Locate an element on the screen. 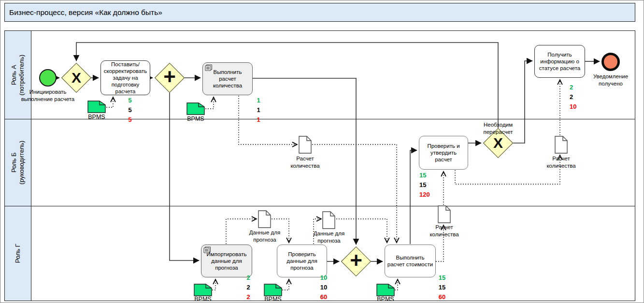 The image size is (644, 303). bpms-label-1: BPMS is located at coordinates (97, 117).